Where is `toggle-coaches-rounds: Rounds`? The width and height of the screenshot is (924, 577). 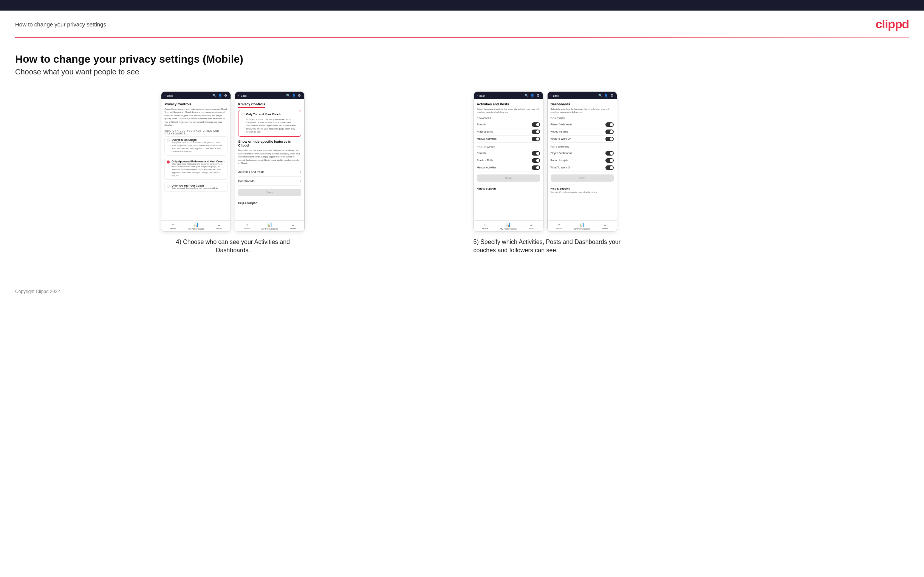
toggle-coaches-rounds: Rounds is located at coordinates (509, 125).